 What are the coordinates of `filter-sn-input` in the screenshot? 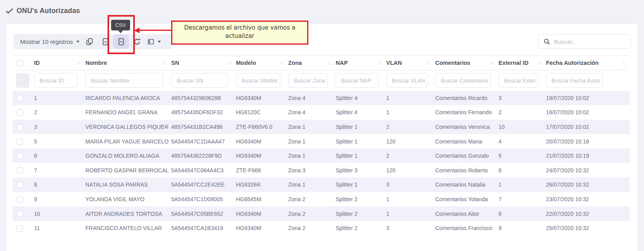 It's located at (200, 81).